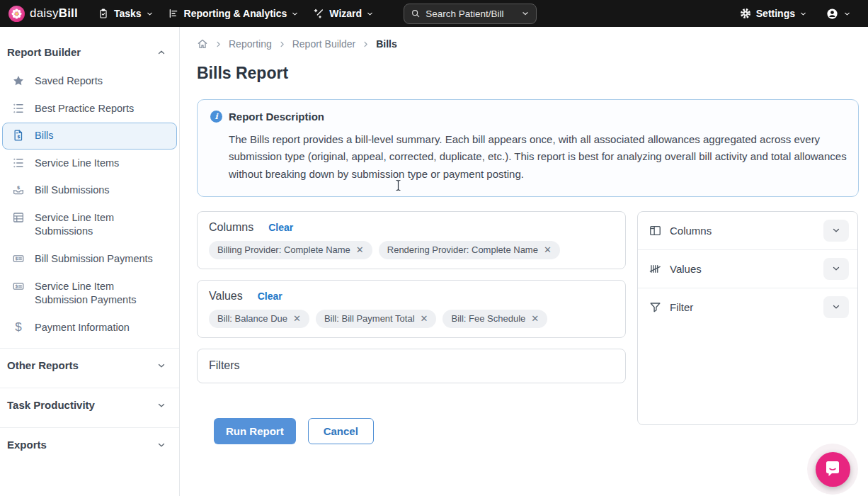 The image size is (868, 496). What do you see at coordinates (89, 366) in the screenshot?
I see `sidebar-section-other-reports: Other Reports` at bounding box center [89, 366].